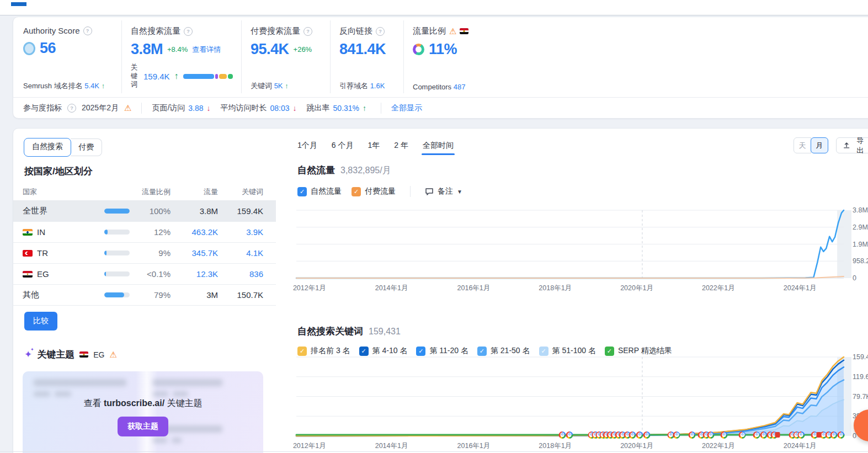 The image size is (868, 453). Describe the element at coordinates (582, 405) in the screenshot. I see `organic-keywords-chart: 159.4K119.6K79.7K39.9K02012年1月2014年1月201…` at that location.